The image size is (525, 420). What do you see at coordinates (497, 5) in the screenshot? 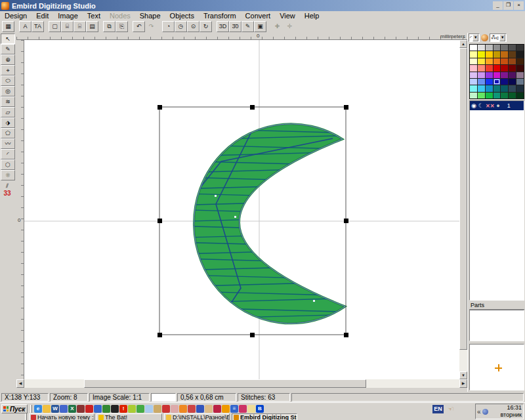
I see `minimize-icon: _` at bounding box center [497, 5].